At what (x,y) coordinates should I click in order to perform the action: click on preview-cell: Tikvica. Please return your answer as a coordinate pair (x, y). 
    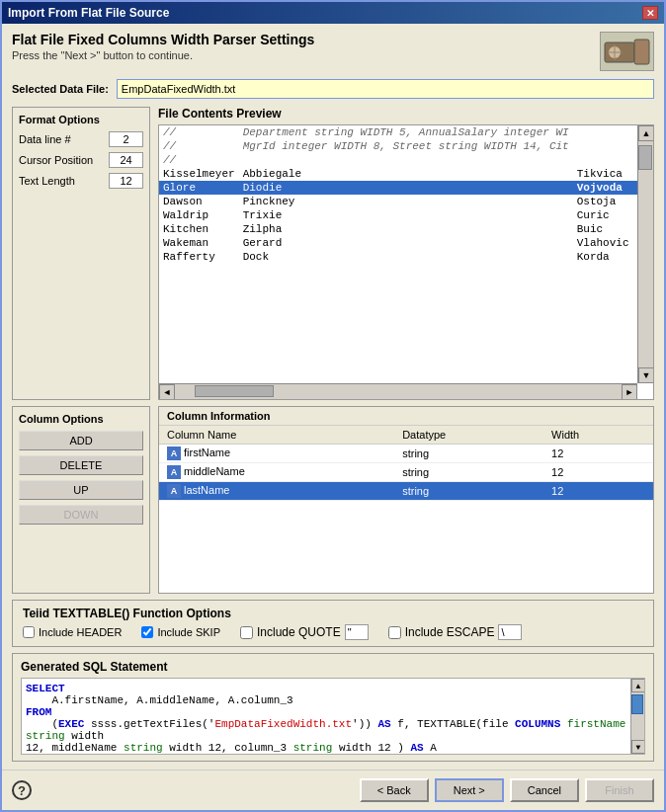
    Looking at the image, I should click on (603, 174).